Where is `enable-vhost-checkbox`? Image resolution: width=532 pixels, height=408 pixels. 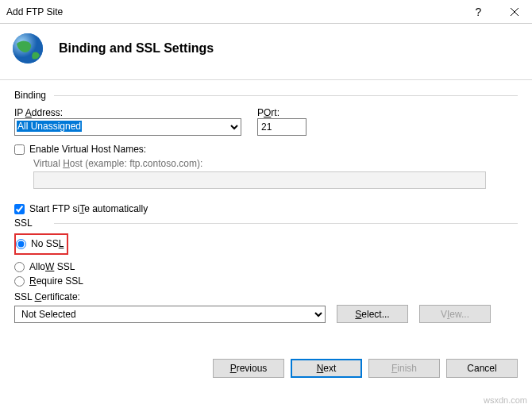 enable-vhost-checkbox is located at coordinates (19, 149).